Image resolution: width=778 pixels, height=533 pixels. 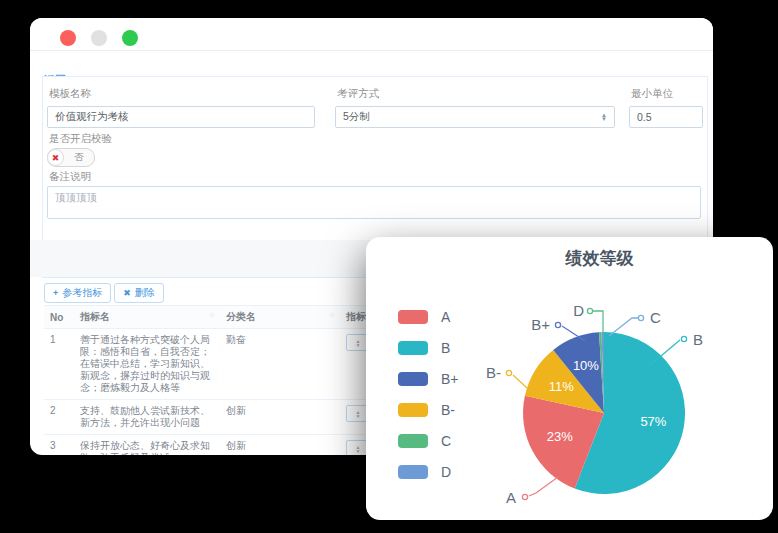 What do you see at coordinates (145, 293) in the screenshot?
I see `delete-label: 删除` at bounding box center [145, 293].